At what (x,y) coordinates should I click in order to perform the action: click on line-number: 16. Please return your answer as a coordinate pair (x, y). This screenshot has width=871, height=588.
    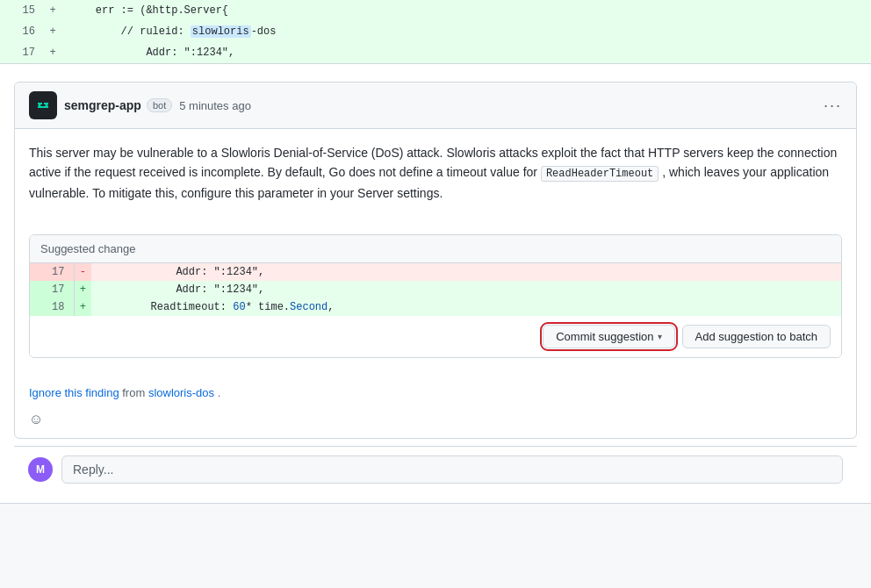
    Looking at the image, I should click on (22, 32).